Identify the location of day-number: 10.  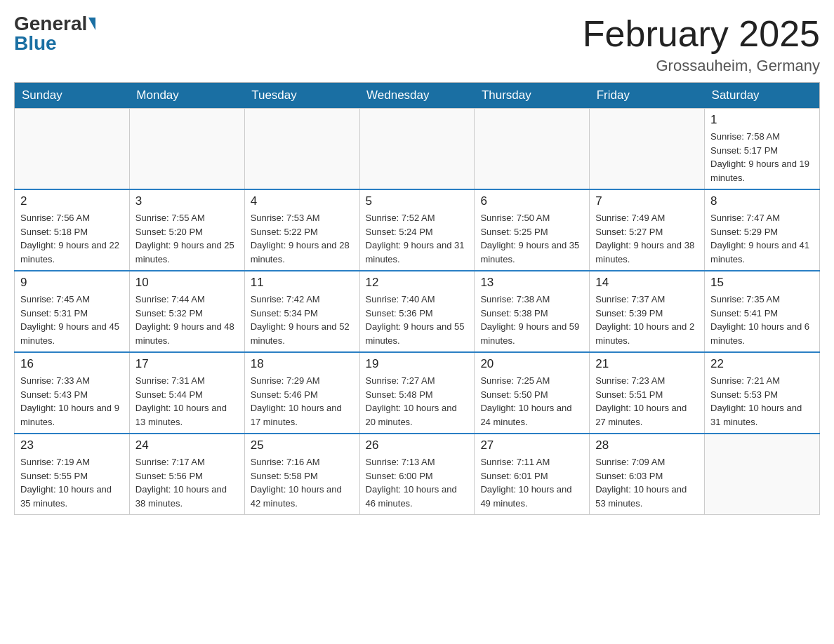
(187, 283).